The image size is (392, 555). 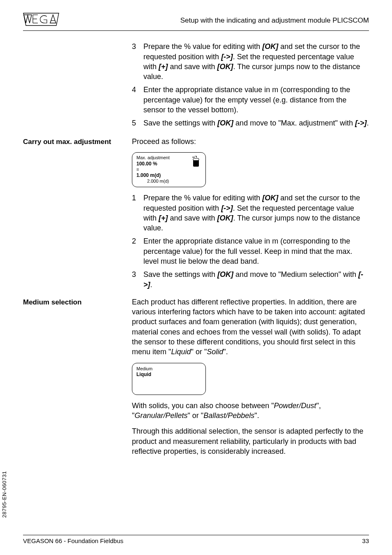 I want to click on header-title: Setup with the indicating and adjustment…, so click(x=274, y=21).